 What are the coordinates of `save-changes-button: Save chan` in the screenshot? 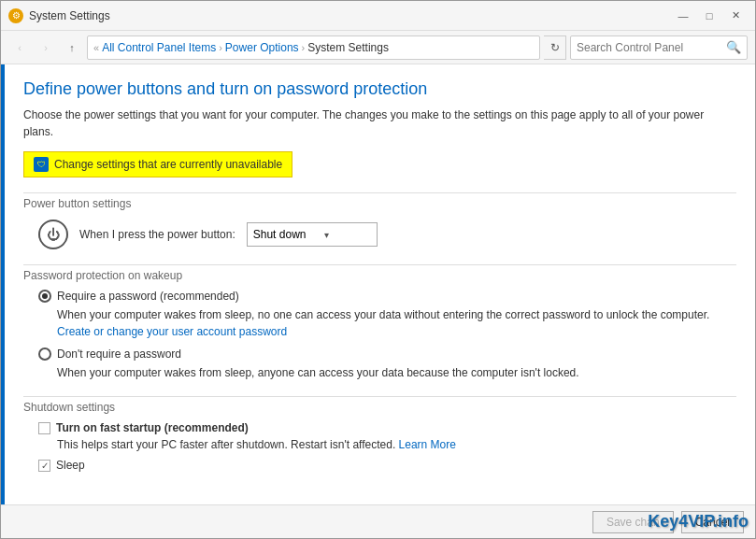 It's located at (634, 522).